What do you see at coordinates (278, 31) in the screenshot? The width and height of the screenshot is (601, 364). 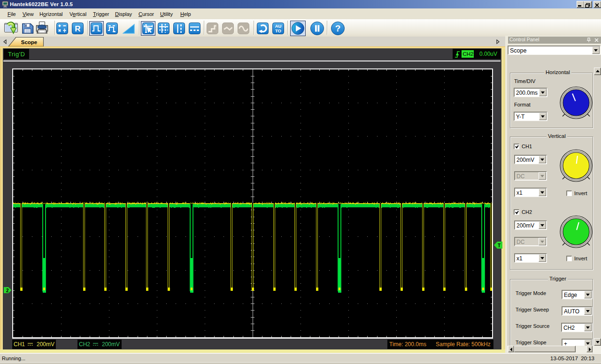 I see `svg-text: TO` at bounding box center [278, 31].